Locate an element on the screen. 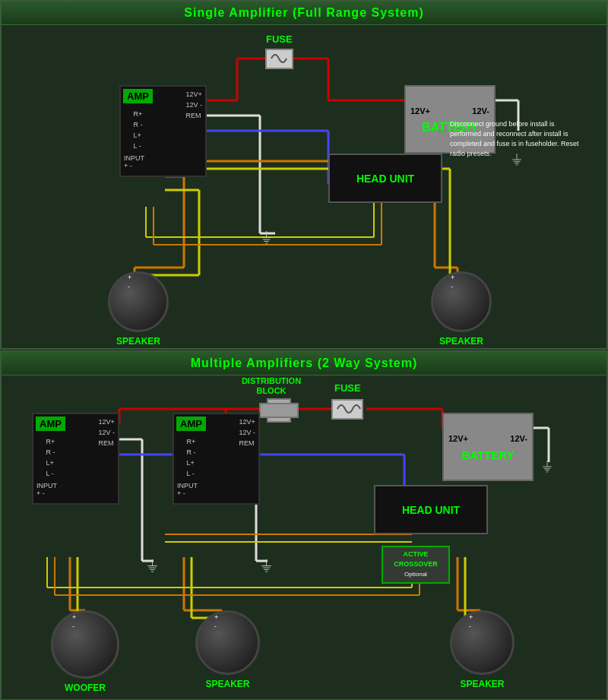 The height and width of the screenshot is (700, 608). bottom-amp2-ground: ⏚ is located at coordinates (266, 565).